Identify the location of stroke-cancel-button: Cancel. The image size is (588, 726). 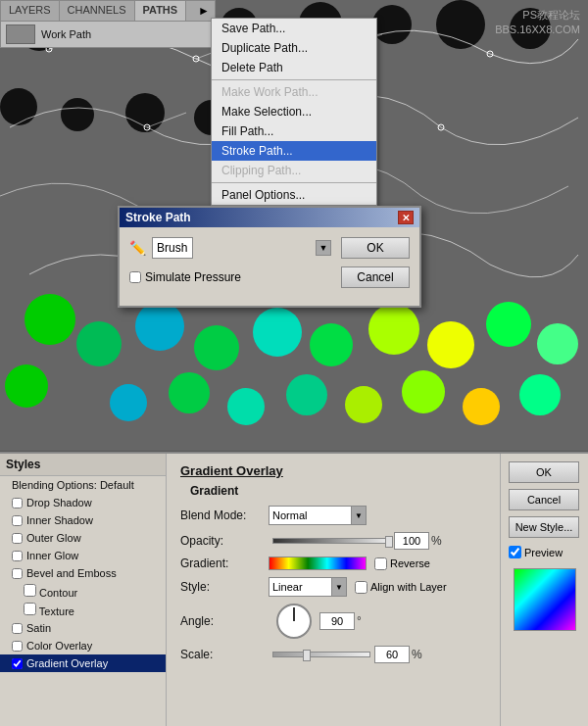
(375, 277).